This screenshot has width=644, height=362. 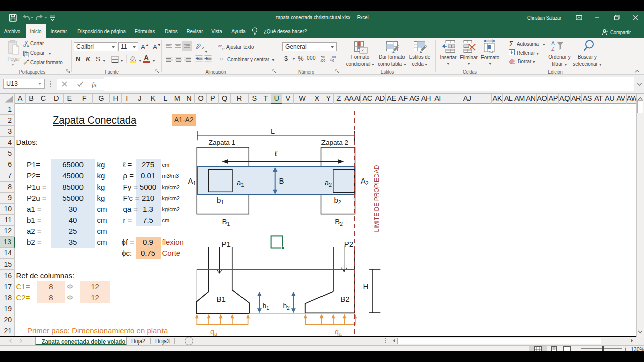 What do you see at coordinates (273, 131) in the screenshot?
I see `svg-text: L` at bounding box center [273, 131].